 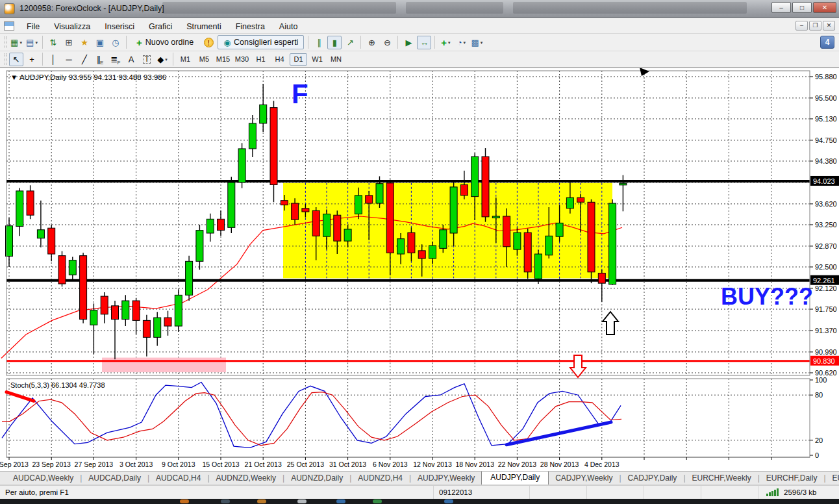 I want to click on timeframe-w1: W1, so click(x=317, y=60).